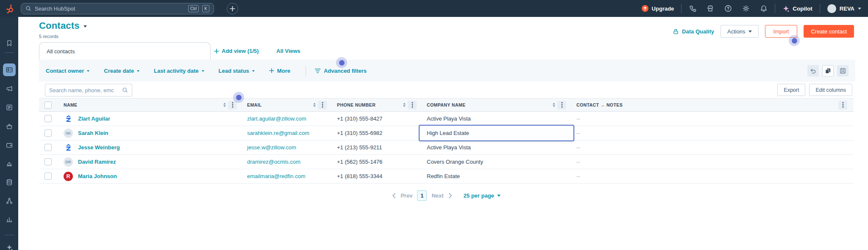 This screenshot has height=250, width=868. What do you see at coordinates (562, 105) in the screenshot?
I see `column-menu-company` at bounding box center [562, 105].